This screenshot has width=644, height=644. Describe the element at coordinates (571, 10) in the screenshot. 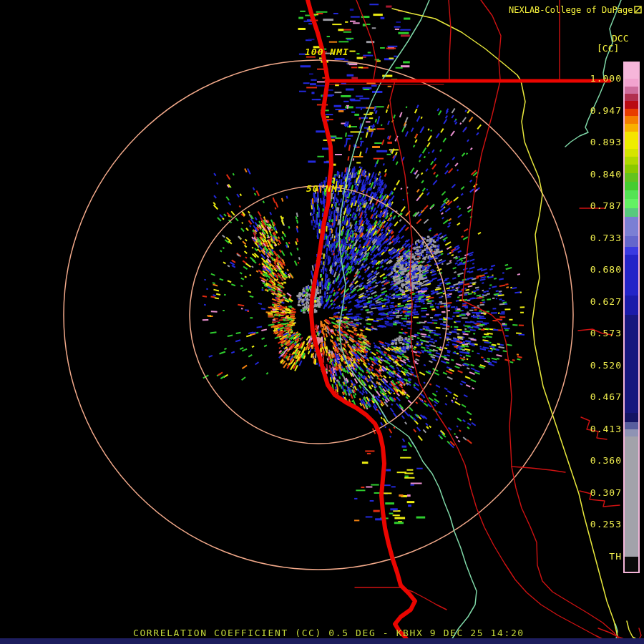

I see `site-banner: NEXLAB-College of DuPage` at that location.